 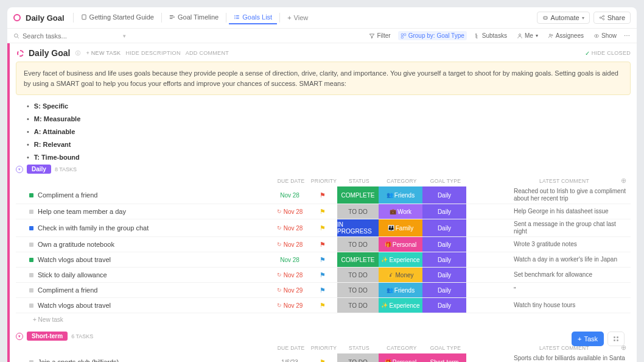 I want to click on flag-icon: ⚑, so click(x=323, y=195).